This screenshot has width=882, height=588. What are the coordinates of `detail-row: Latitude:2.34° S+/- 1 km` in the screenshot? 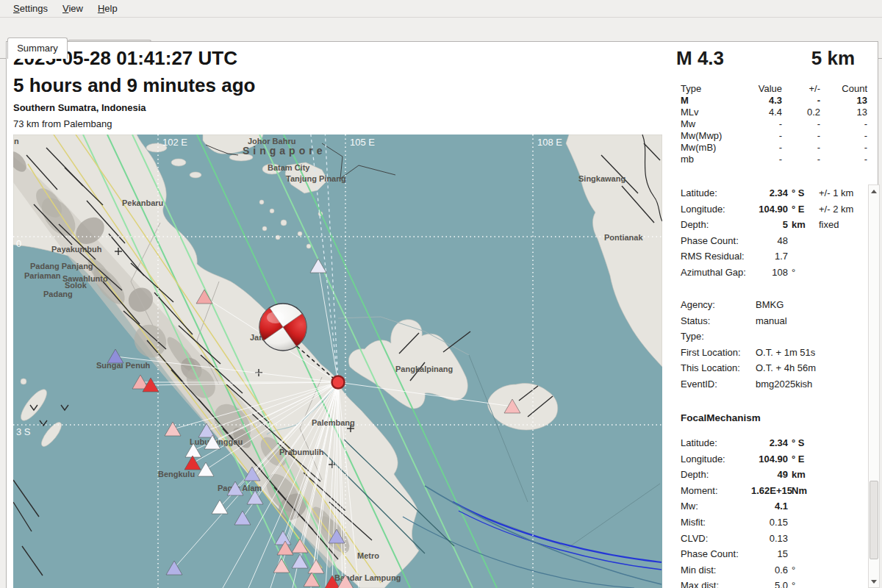 It's located at (775, 193).